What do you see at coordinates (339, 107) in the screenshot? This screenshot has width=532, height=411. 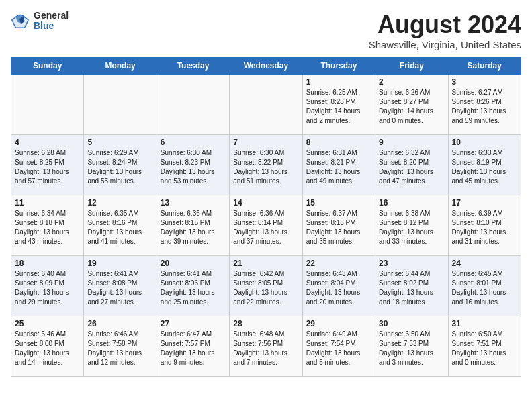 I see `day-info: Sunrise: 6:25 AMSunset: 8:28 PMDaylight:…` at bounding box center [339, 107].